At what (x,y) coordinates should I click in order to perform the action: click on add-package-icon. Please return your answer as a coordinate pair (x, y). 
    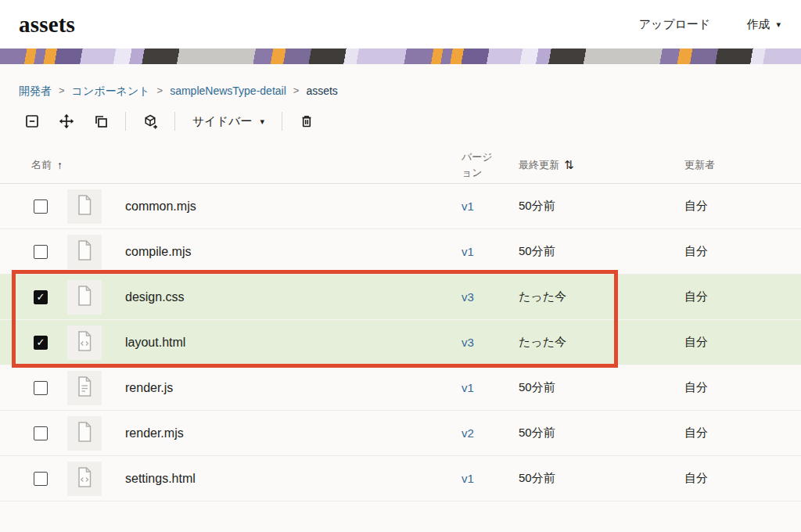
    Looking at the image, I should click on (150, 122).